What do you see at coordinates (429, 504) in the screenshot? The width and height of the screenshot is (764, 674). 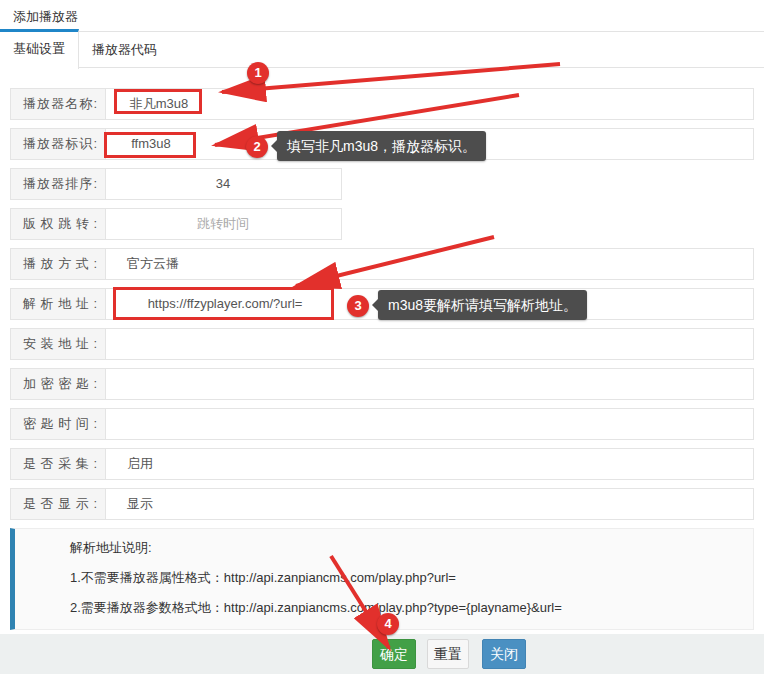 I see `display-enabled-select: 显示` at bounding box center [429, 504].